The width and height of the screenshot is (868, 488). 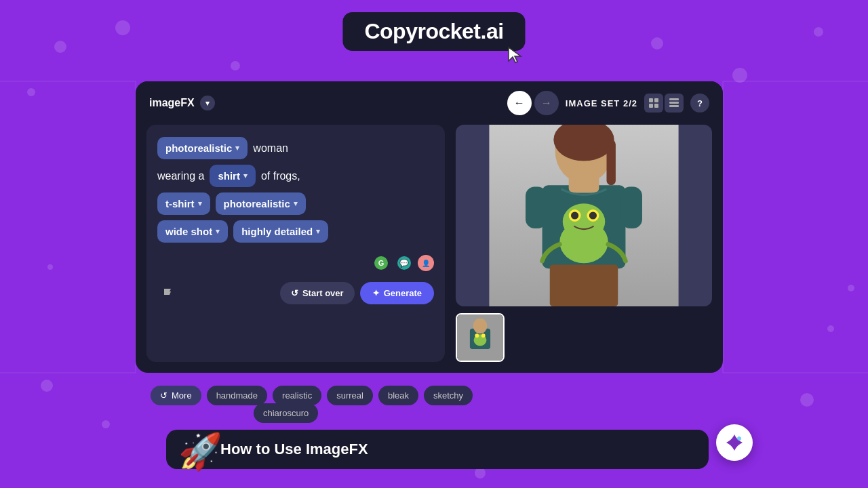 What do you see at coordinates (381, 263) in the screenshot?
I see `svg-text: G` at bounding box center [381, 263].